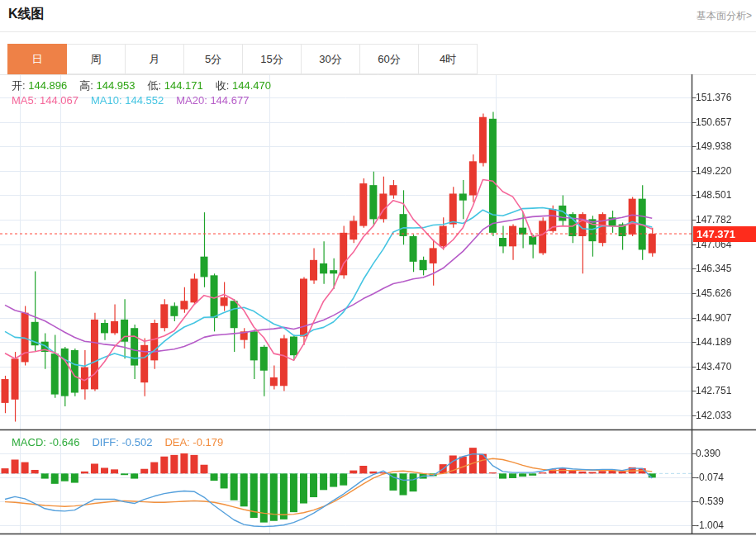 Image resolution: width=756 pixels, height=536 pixels. Describe the element at coordinates (725, 415) in the screenshot. I see `y-axis-label: 142.033` at that location.